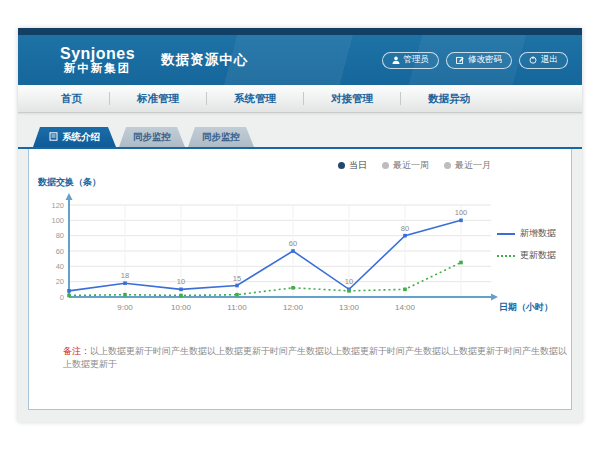 This screenshot has width=600, height=450. What do you see at coordinates (350, 308) in the screenshot?
I see `svg-text: 13:00` at bounding box center [350, 308].